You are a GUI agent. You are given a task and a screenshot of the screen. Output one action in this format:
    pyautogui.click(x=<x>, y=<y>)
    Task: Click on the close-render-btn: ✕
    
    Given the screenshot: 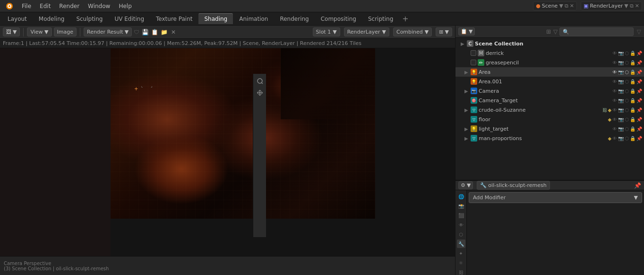 What is the action you would take?
    pyautogui.click(x=173, y=32)
    